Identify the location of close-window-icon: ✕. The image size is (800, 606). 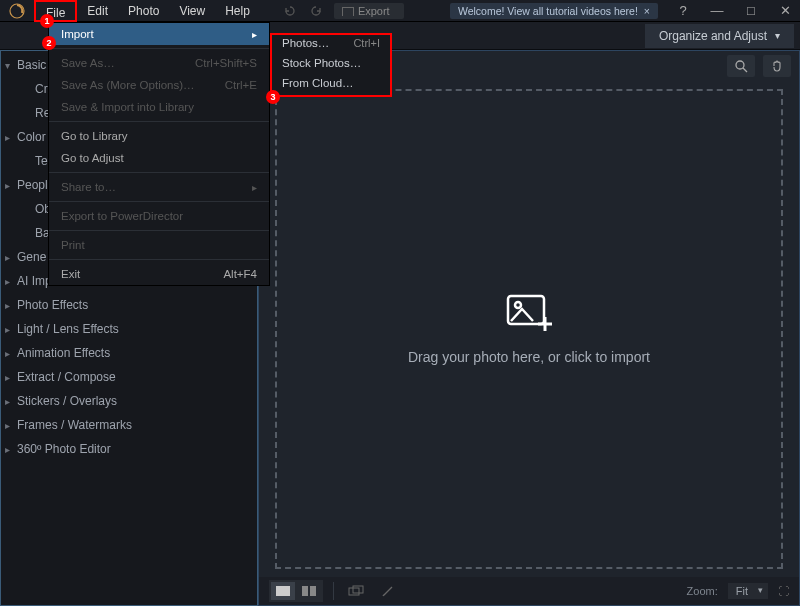
(785, 11).